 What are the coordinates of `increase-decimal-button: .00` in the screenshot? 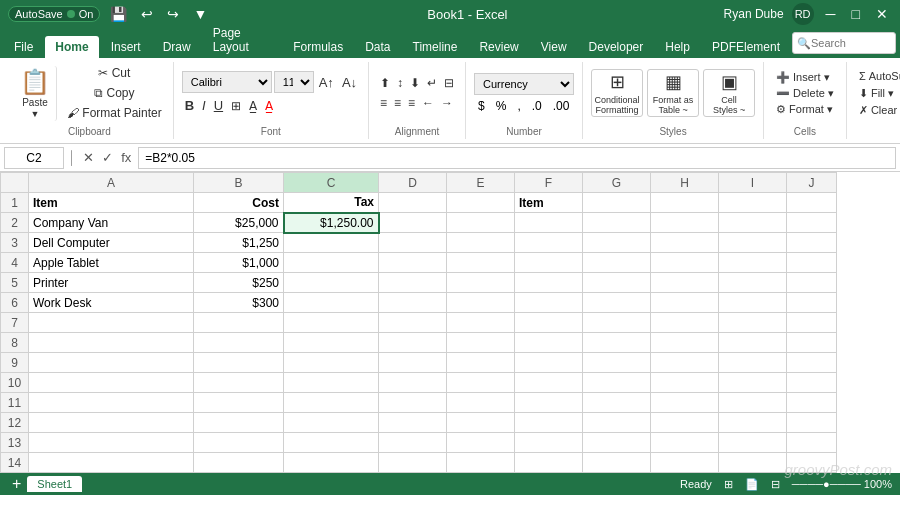 It's located at (562, 106).